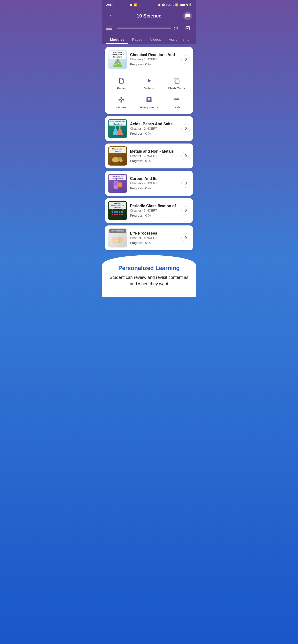 The height and width of the screenshot is (644, 298). What do you see at coordinates (188, 16) in the screenshot?
I see `chat-button` at bounding box center [188, 16].